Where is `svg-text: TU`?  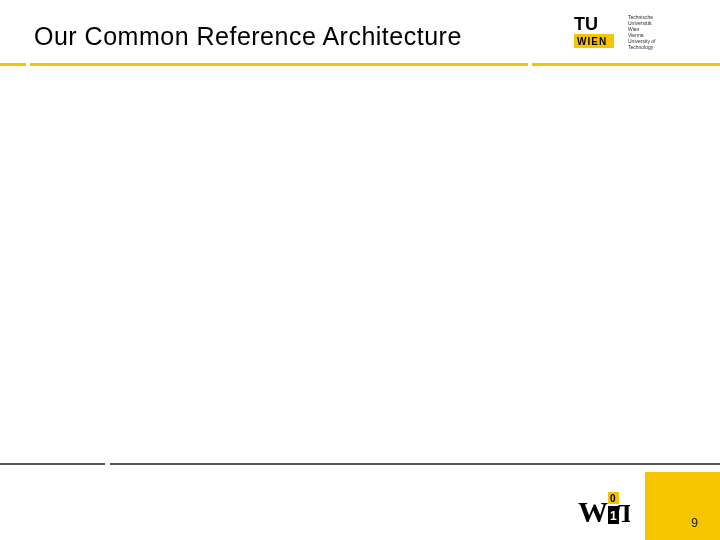 svg-text: TU is located at coordinates (586, 24).